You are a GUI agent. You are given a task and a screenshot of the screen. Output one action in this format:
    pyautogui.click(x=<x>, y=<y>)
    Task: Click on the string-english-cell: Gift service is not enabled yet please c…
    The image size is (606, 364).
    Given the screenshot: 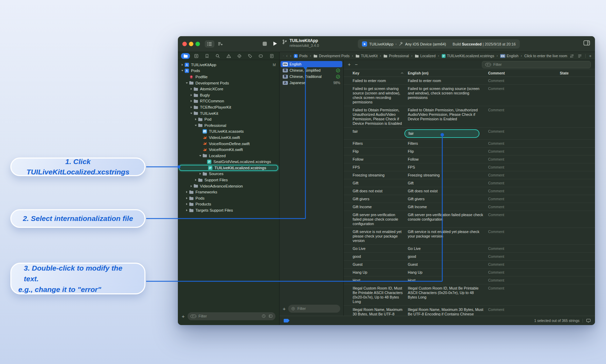 What is the action you would take?
    pyautogui.click(x=448, y=234)
    